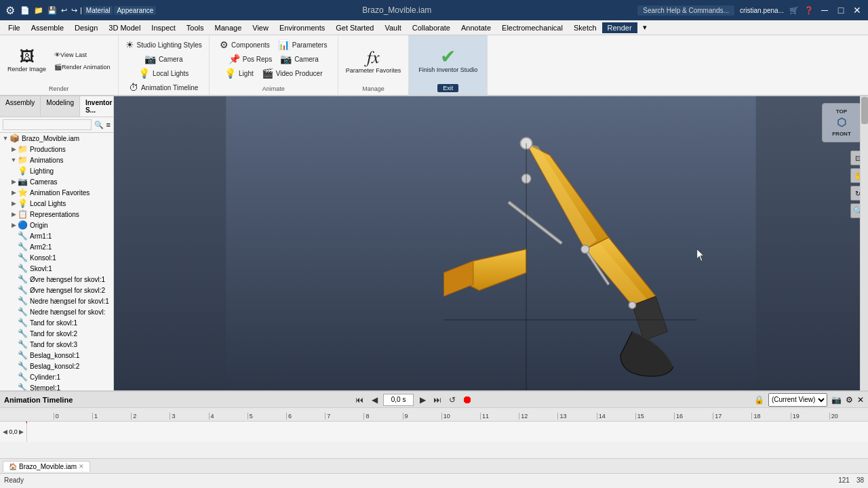  What do you see at coordinates (837, 400) in the screenshot?
I see `camera-settings-icon: 📷` at bounding box center [837, 400].